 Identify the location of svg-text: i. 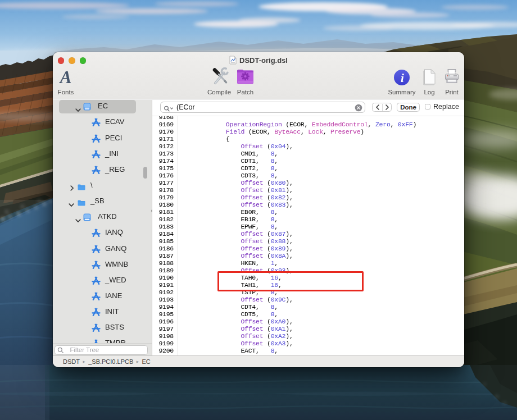
(402, 78).